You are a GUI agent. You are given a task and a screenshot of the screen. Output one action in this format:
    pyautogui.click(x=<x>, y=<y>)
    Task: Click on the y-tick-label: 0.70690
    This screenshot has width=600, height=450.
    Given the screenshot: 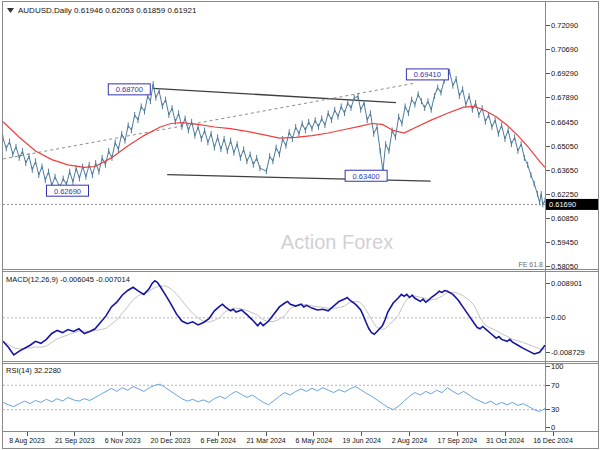 What is the action you would take?
    pyautogui.click(x=564, y=50)
    